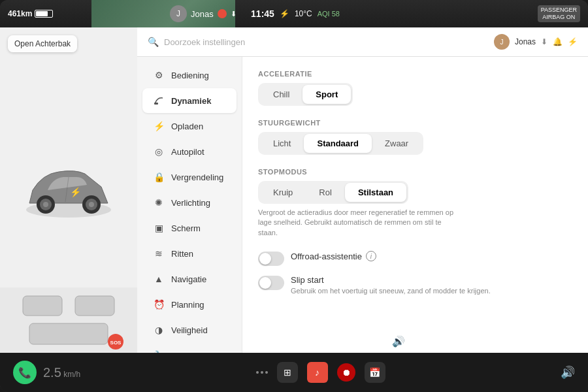 This screenshot has width=588, height=392. I want to click on sidebar-item-vergrendeling: 🔒 Vergrendeling, so click(189, 177).